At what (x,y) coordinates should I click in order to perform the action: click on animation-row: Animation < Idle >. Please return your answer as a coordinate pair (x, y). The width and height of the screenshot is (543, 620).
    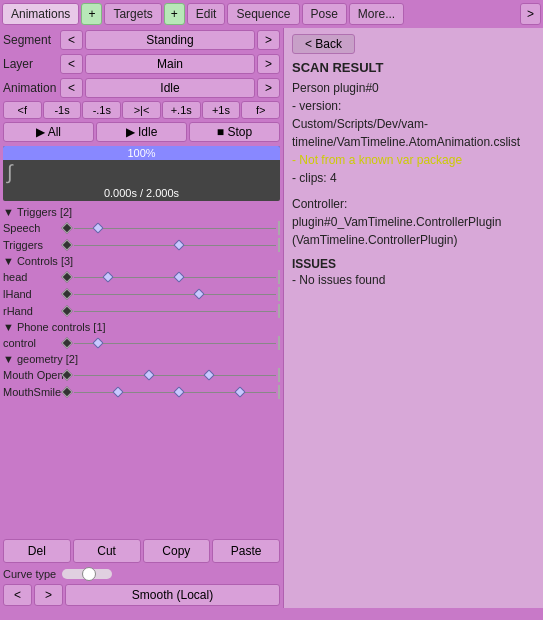
    Looking at the image, I should click on (142, 88).